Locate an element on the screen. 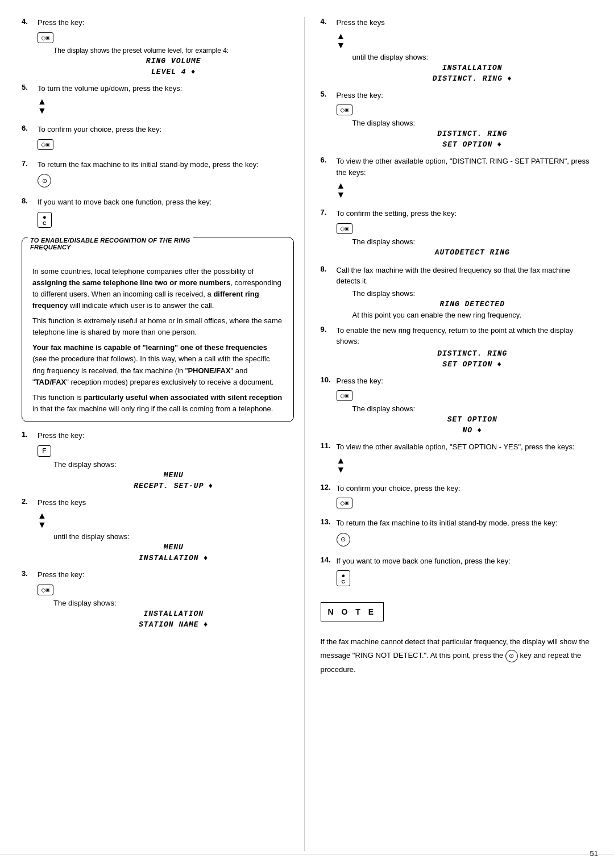 The width and height of the screenshot is (614, 868). step-num: 4. is located at coordinates (25, 22).